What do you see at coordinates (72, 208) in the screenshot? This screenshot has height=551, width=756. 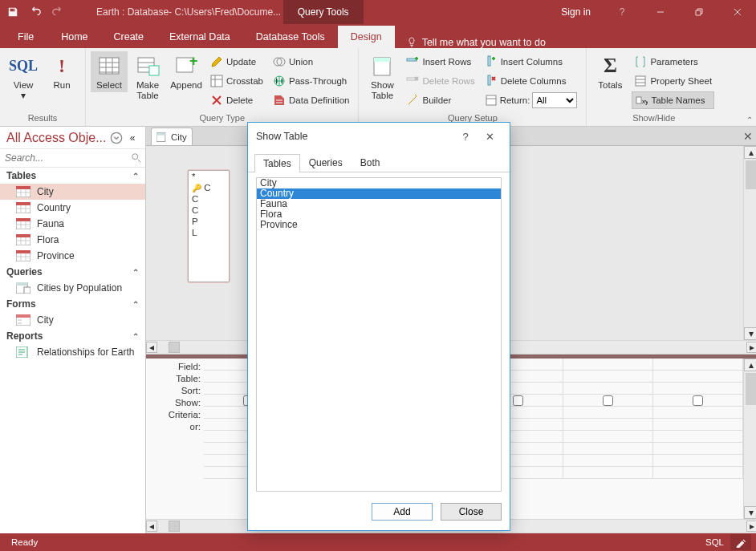 I see `nav-item-country: Country` at bounding box center [72, 208].